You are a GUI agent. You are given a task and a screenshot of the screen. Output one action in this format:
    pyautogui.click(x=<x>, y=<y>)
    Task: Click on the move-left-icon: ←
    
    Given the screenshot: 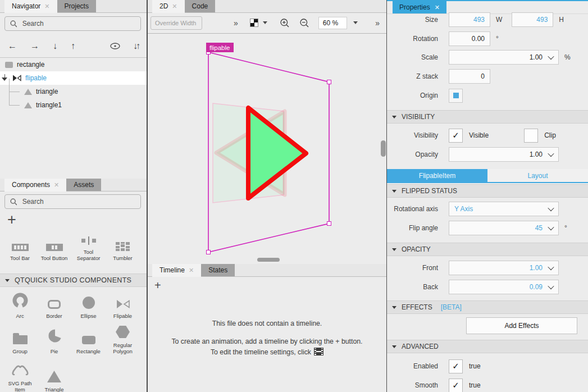 What is the action you would take?
    pyautogui.click(x=12, y=46)
    